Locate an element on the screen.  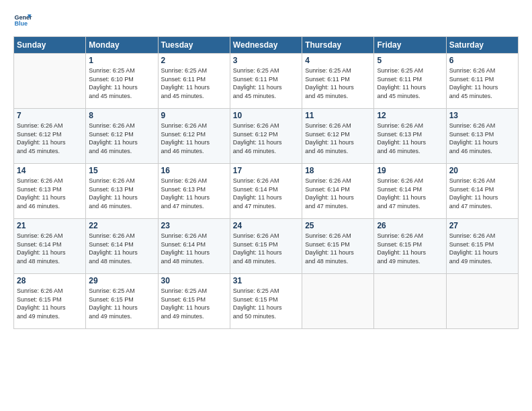
day-number: 15 is located at coordinates (122, 171).